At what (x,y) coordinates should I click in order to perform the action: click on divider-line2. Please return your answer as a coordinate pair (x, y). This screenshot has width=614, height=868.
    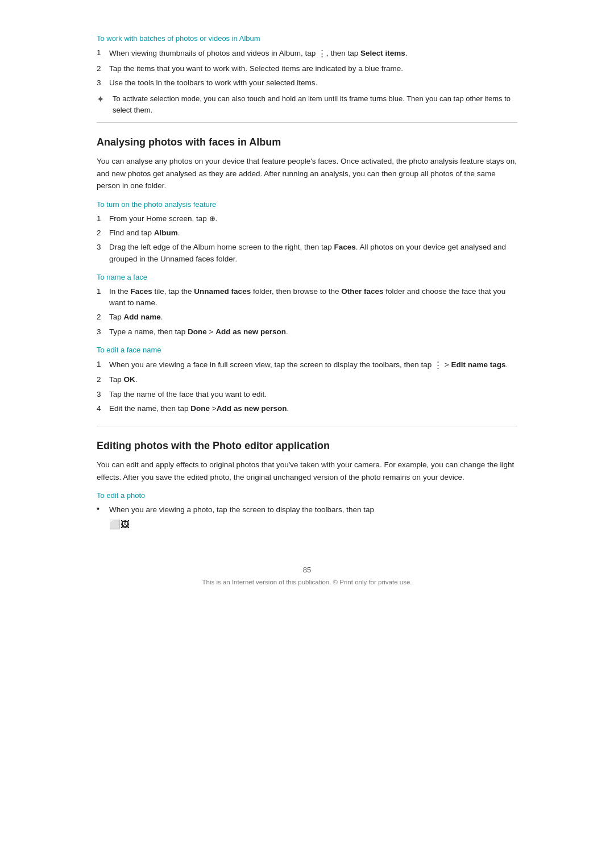
    Looking at the image, I should click on (307, 426).